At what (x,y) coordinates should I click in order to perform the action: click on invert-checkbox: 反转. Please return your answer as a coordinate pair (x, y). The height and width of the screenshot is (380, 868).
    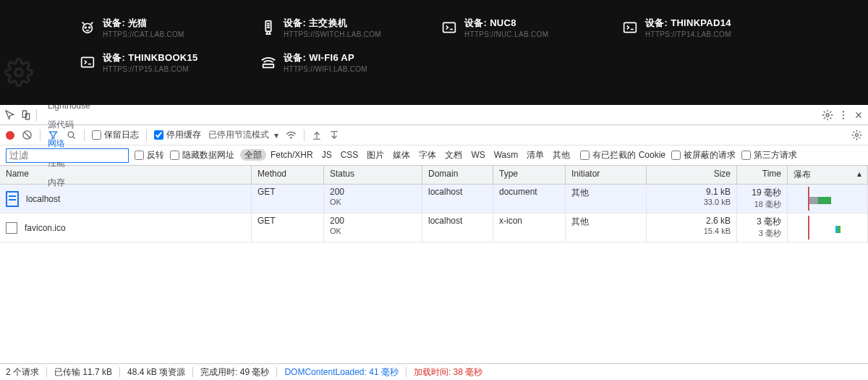
    Looking at the image, I should click on (149, 155).